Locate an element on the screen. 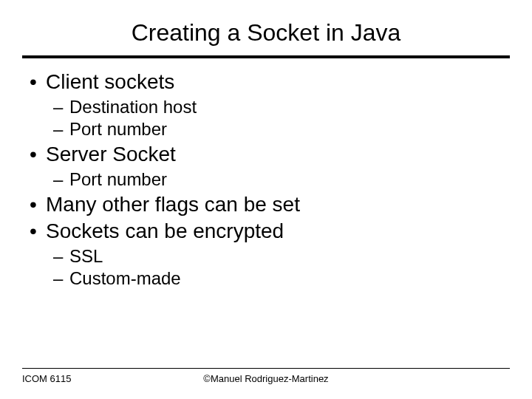 This screenshot has width=532, height=399. bullet-level2: – Custom-made is located at coordinates (282, 279).